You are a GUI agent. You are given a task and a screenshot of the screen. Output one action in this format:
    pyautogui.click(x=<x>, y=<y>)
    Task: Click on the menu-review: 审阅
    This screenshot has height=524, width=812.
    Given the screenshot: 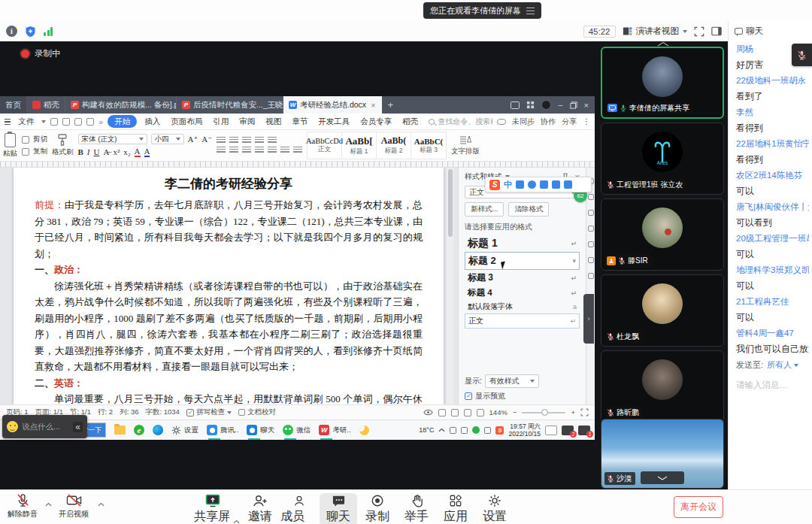 What is the action you would take?
    pyautogui.click(x=247, y=122)
    